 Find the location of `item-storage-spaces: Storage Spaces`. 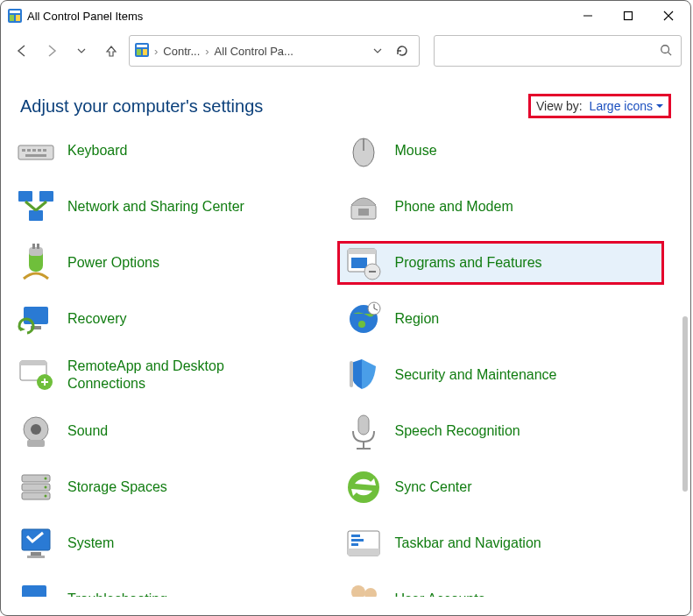

item-storage-spaces: Storage Spaces is located at coordinates (173, 487).